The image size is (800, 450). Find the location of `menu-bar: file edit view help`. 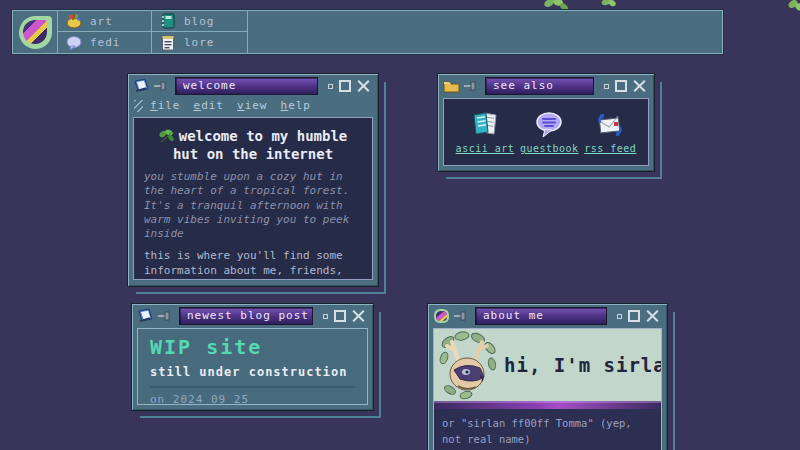

menu-bar: file edit view help is located at coordinates (253, 108).